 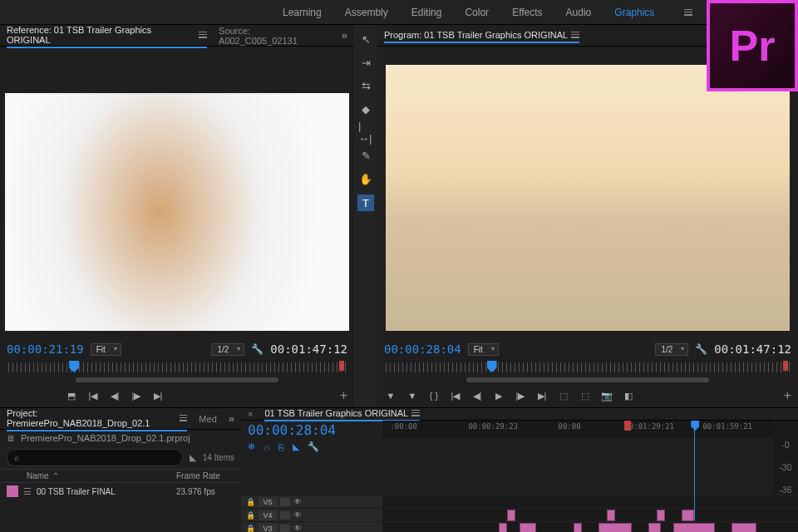 What do you see at coordinates (590, 514) in the screenshot?
I see `track-content` at bounding box center [590, 514].